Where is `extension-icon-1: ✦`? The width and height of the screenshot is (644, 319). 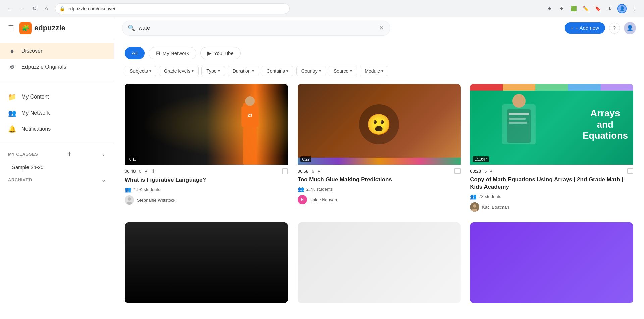 extension-icon-1: ✦ is located at coordinates (561, 9).